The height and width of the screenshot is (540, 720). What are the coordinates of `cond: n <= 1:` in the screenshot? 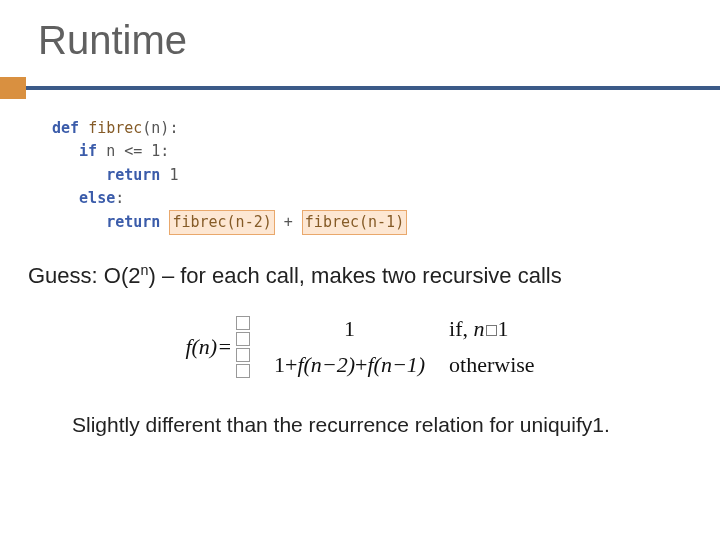 It's located at (133, 151).